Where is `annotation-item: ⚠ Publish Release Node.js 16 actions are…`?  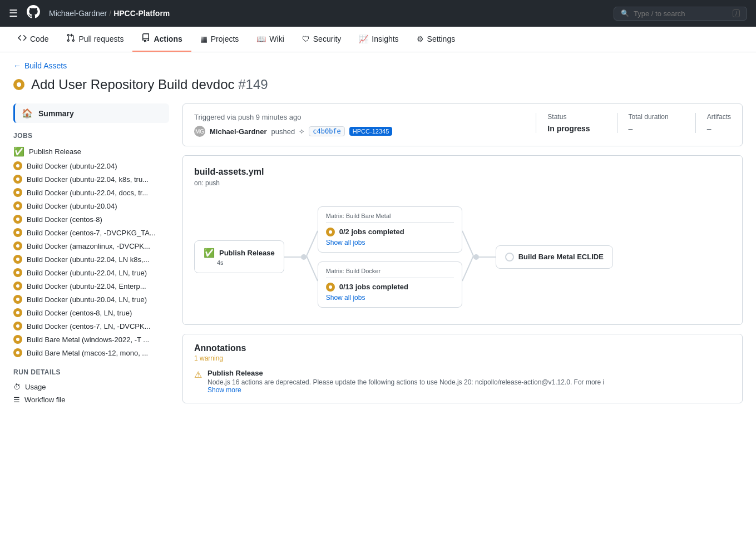
annotation-item: ⚠ Publish Release Node.js 16 actions are… is located at coordinates (463, 382).